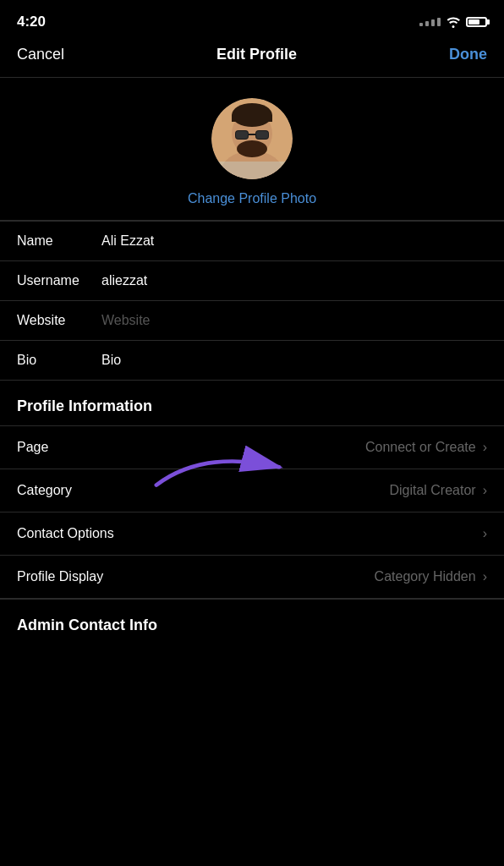 The width and height of the screenshot is (504, 866). I want to click on name-row: Name Ali Ezzat, so click(252, 242).